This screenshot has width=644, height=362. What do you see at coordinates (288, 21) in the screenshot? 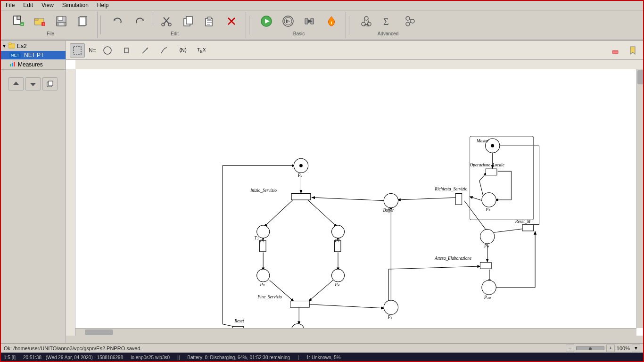
I see `animate-button` at bounding box center [288, 21].